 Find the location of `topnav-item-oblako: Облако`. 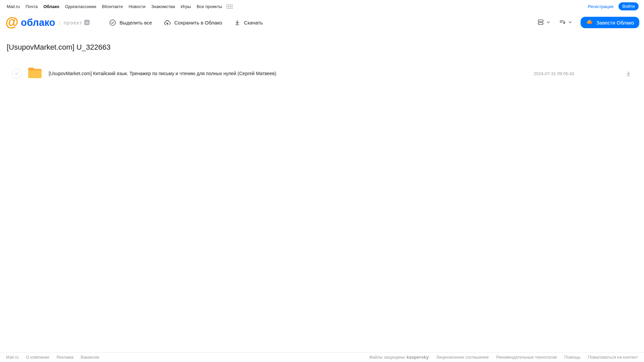

topnav-item-oblako: Облако is located at coordinates (51, 7).